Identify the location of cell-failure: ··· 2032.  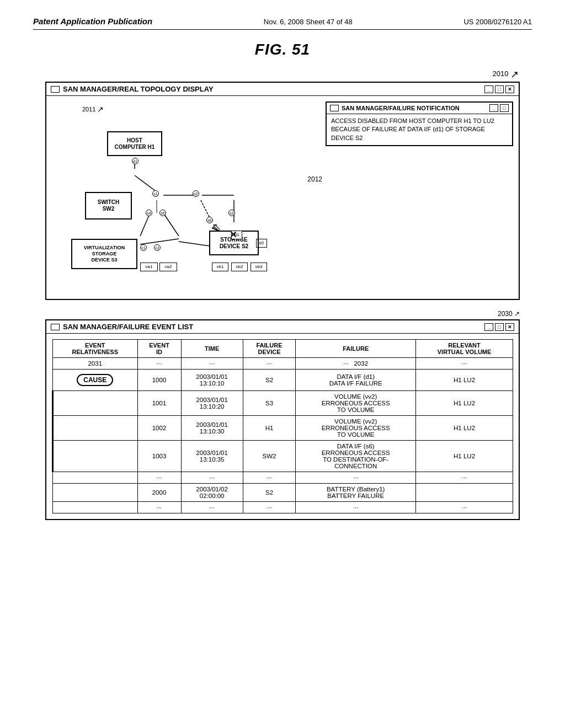
(356, 364).